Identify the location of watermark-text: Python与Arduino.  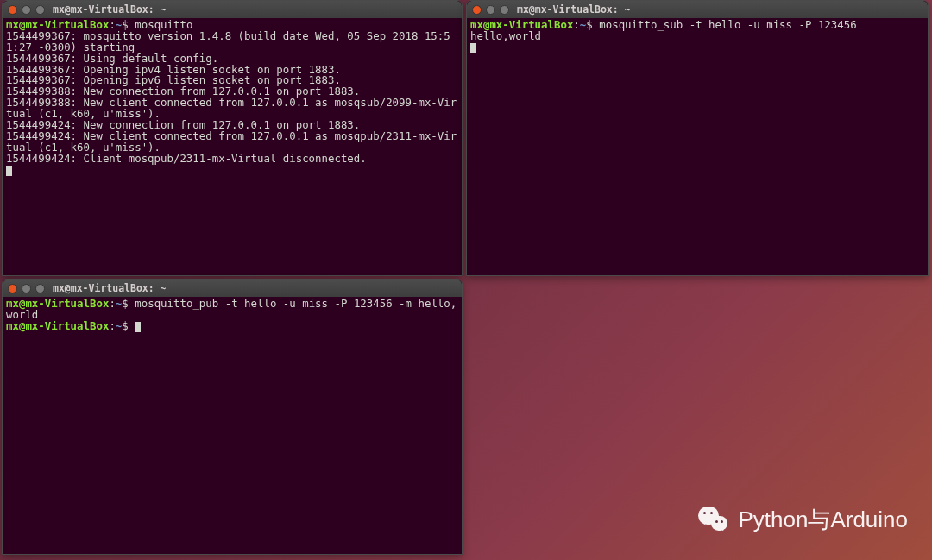
(823, 519).